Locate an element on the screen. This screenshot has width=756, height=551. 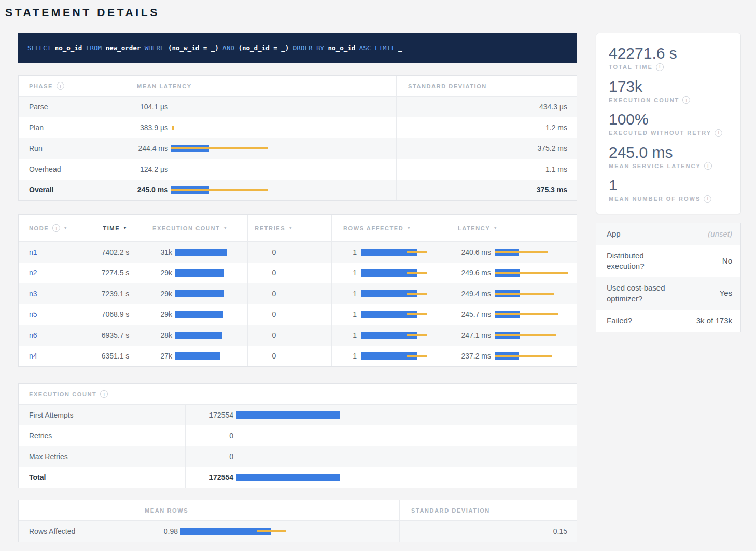
stddev-header-label: STANDARD DEVIATION is located at coordinates (447, 86).